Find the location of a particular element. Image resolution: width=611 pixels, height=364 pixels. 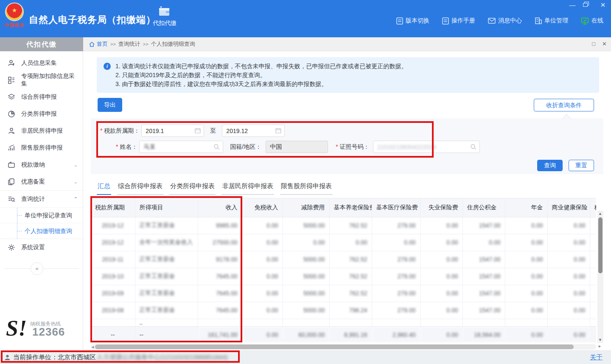

menu-message-center: 消息中心 is located at coordinates (505, 21).